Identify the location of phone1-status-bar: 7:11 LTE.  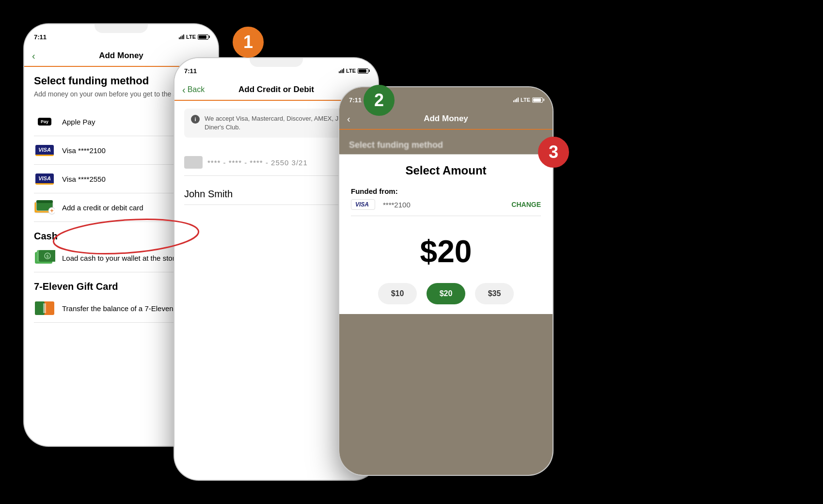
(121, 35).